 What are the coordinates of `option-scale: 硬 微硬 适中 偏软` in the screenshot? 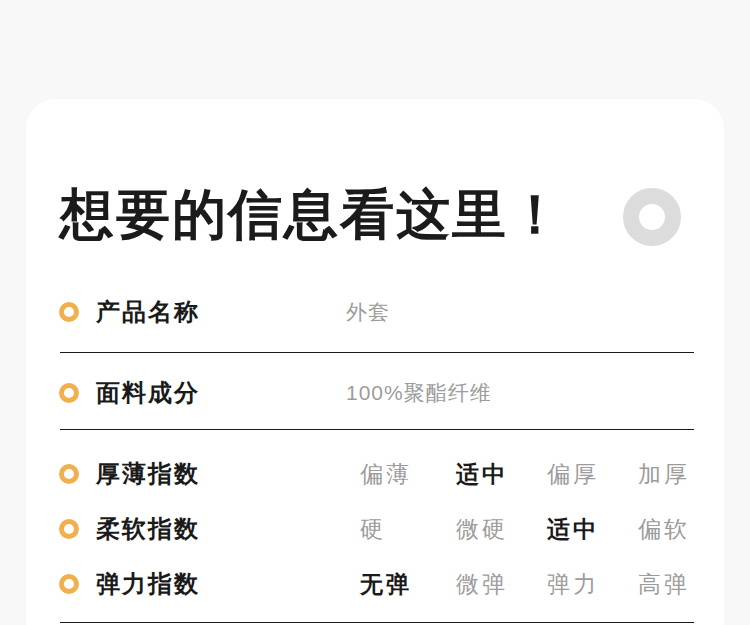 It's located at (530, 529).